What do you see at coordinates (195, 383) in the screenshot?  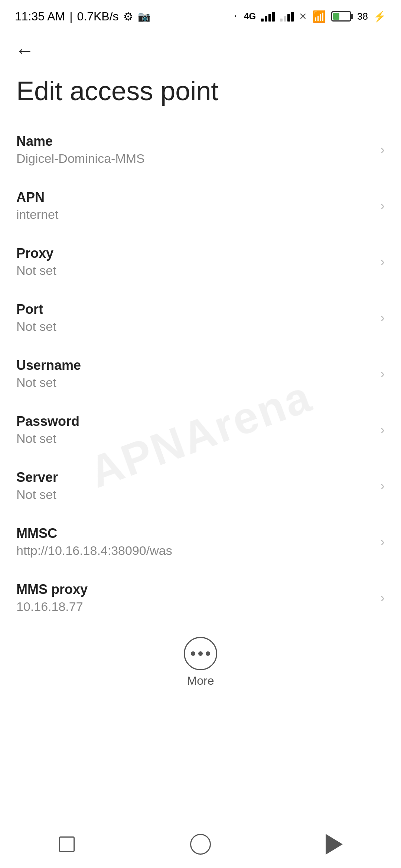 I see `field-value-4: Not set` at bounding box center [195, 383].